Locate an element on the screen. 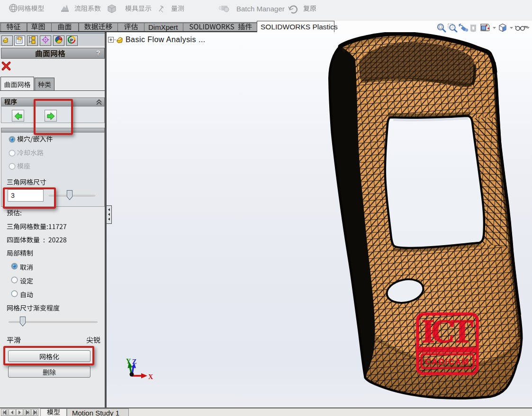 This screenshot has height=416, width=532. svg-text: P is located at coordinates (72, 40).